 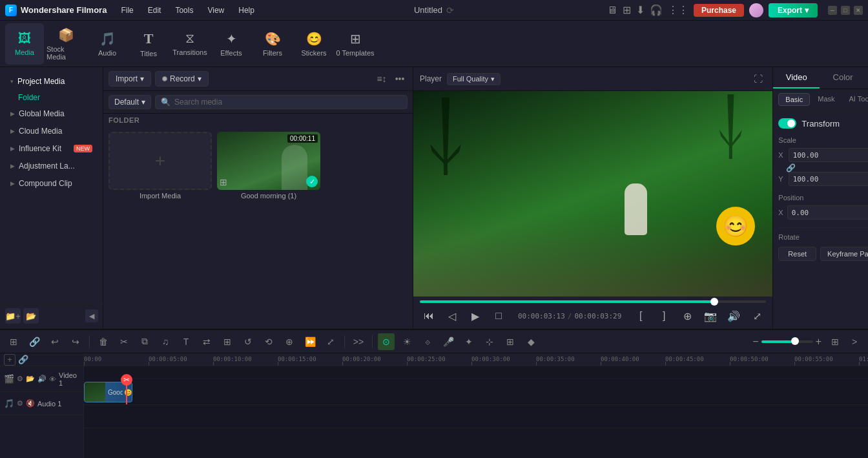 I want to click on zoom-slider, so click(x=787, y=342).